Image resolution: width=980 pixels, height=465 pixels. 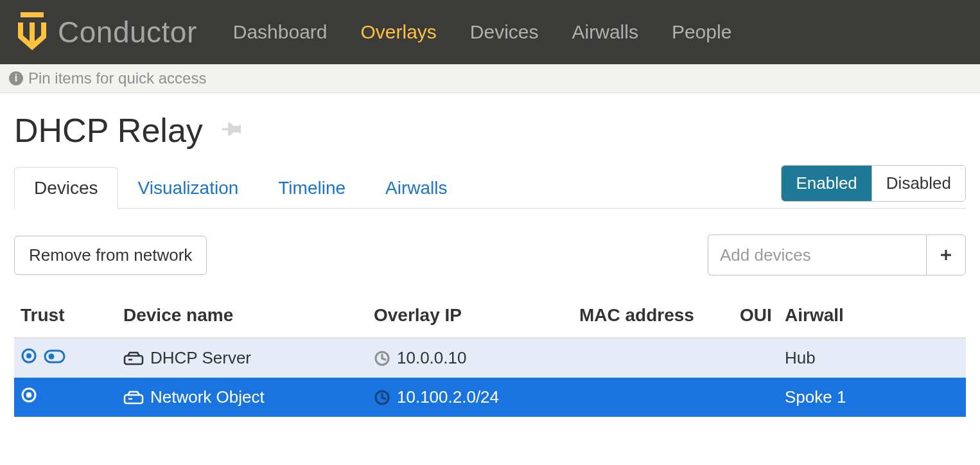 What do you see at coordinates (946, 255) in the screenshot?
I see `add-devices-plus-button` at bounding box center [946, 255].